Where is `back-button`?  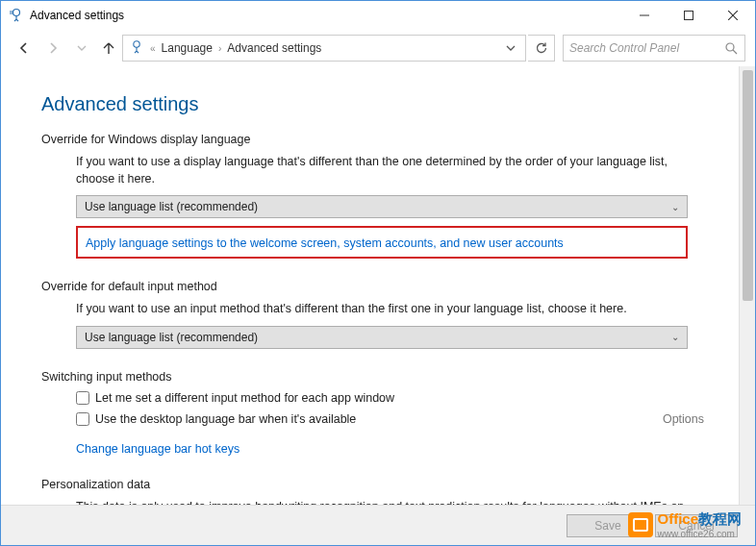
back-button is located at coordinates (24, 48).